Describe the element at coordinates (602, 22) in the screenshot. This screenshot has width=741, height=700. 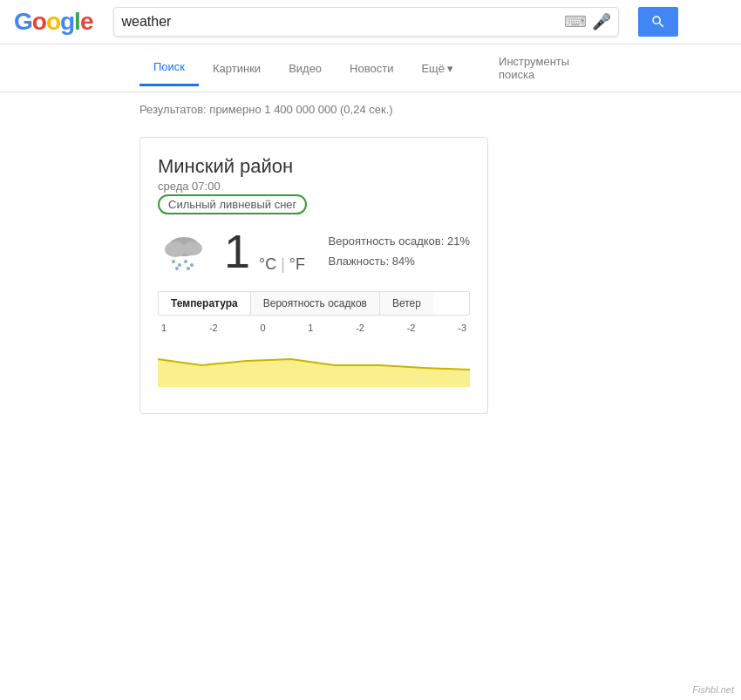
I see `mic-icon: 🎤` at that location.